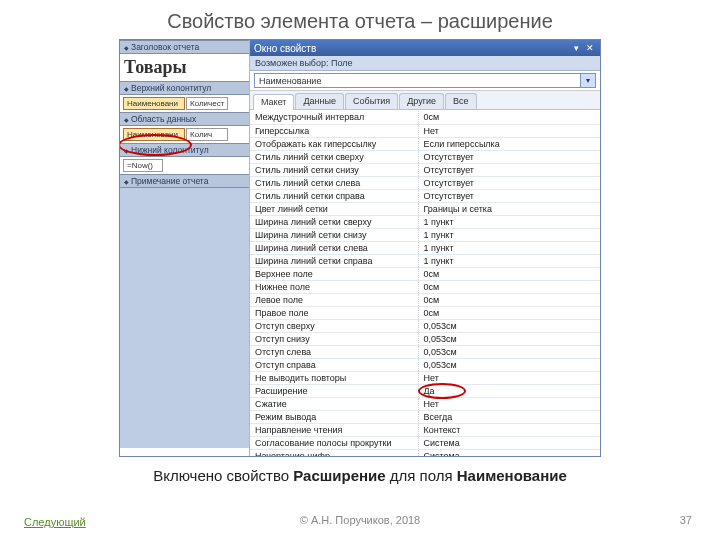  Describe the element at coordinates (425, 80) in the screenshot. I see `selection-name-combo: Наименование ▾` at that location.